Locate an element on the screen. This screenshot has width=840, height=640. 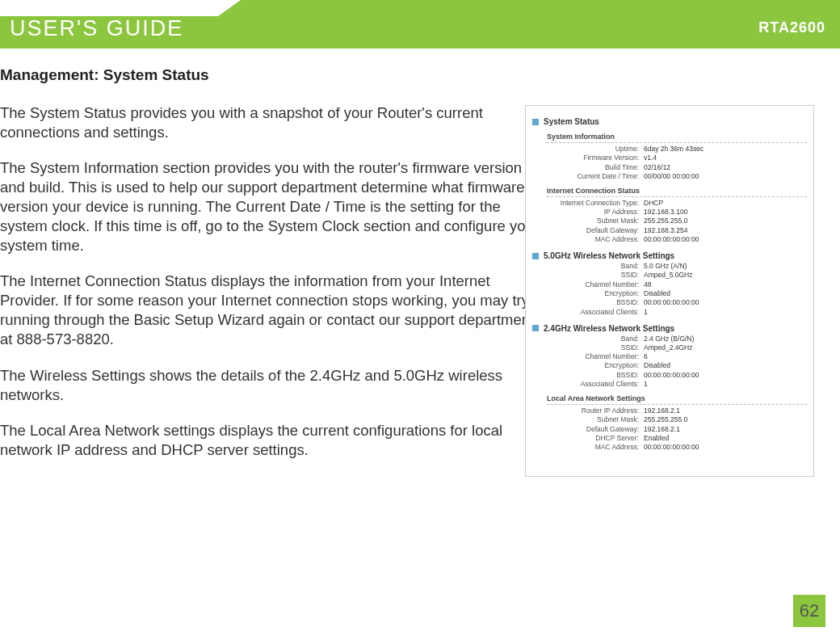
ss-row-value: Amped_2.4GHz is located at coordinates (668, 347).